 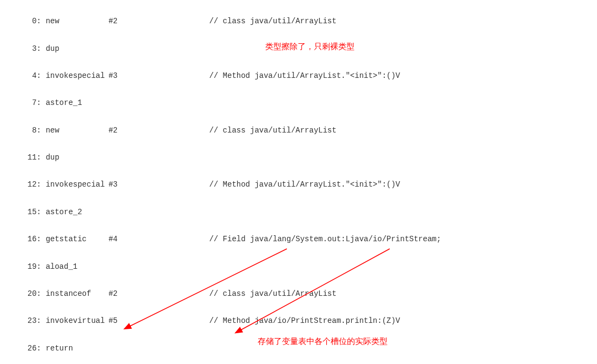 What do you see at coordinates (77, 239) in the screenshot?
I see `opcode: getstatic` at bounding box center [77, 239].